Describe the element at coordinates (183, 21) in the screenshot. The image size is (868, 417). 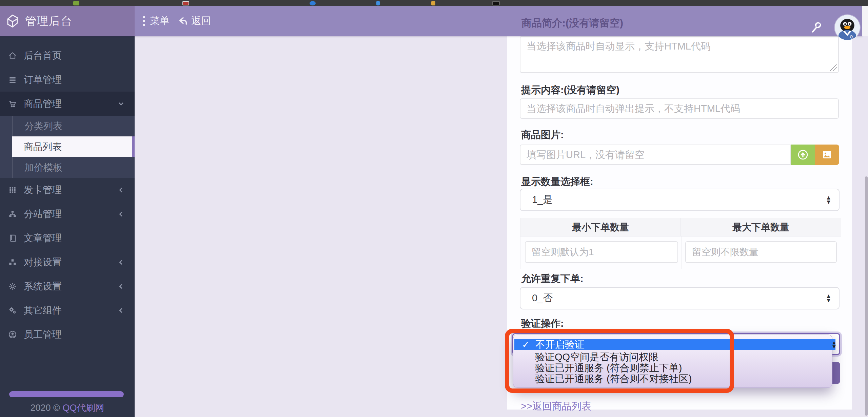
I see `back-arrow-icon` at that location.